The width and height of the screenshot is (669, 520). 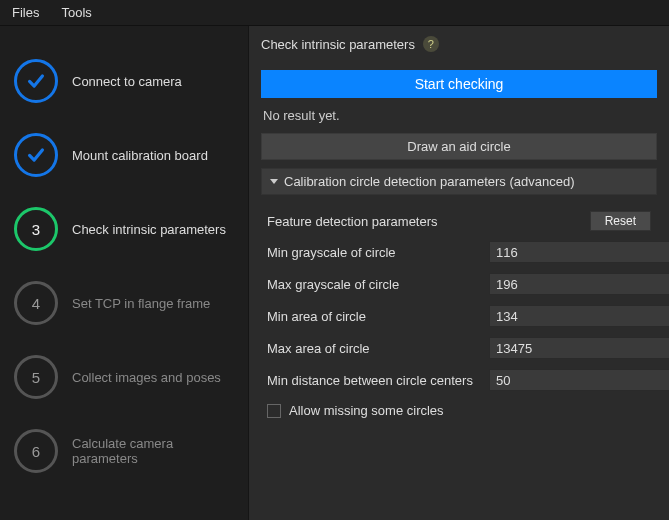 What do you see at coordinates (127, 82) in the screenshot?
I see `step-label: Connect to camera` at bounding box center [127, 82].